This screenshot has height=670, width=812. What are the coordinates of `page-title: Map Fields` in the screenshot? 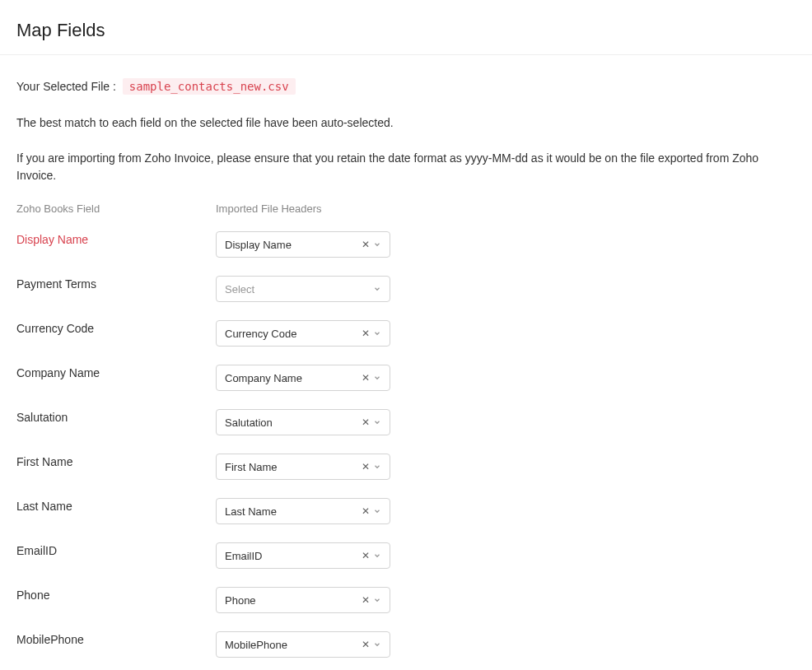 It's located at (406, 30).